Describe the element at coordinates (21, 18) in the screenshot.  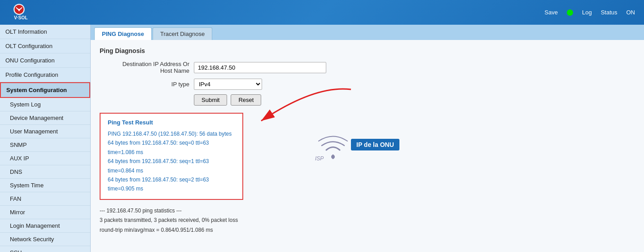
I see `svg-text: V·SOL` at that location.